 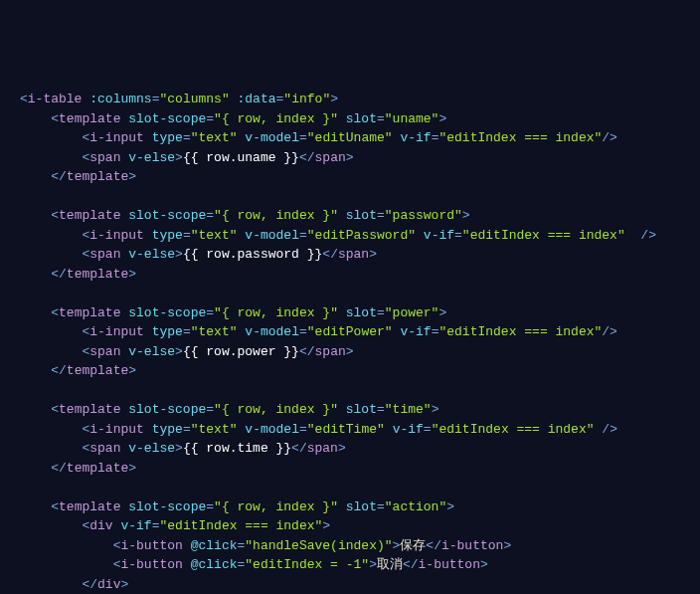 I want to click on code-line: <div v-if="editIndex === index">, so click(x=350, y=526).